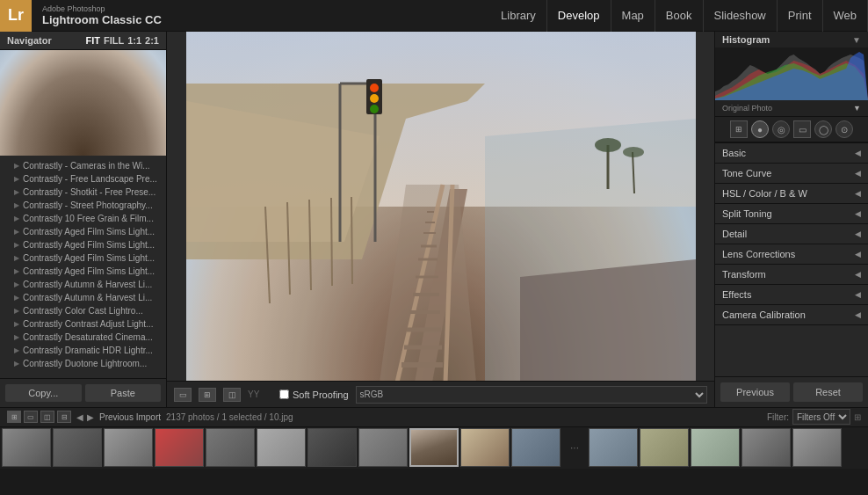 The image size is (868, 495). Describe the element at coordinates (739, 129) in the screenshot. I see `crop-tool: ⊞` at that location.